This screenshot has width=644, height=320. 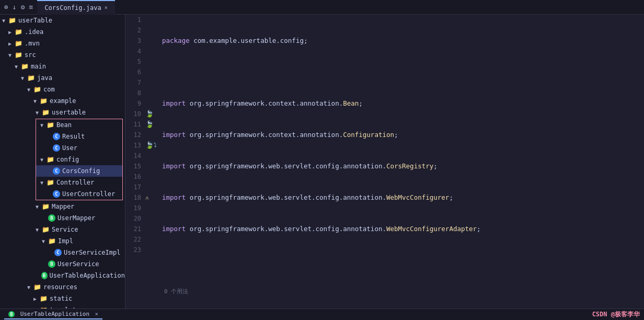 I want to click on code-line-6: import org.springframework.web.servlet.c…, so click(x=403, y=198).